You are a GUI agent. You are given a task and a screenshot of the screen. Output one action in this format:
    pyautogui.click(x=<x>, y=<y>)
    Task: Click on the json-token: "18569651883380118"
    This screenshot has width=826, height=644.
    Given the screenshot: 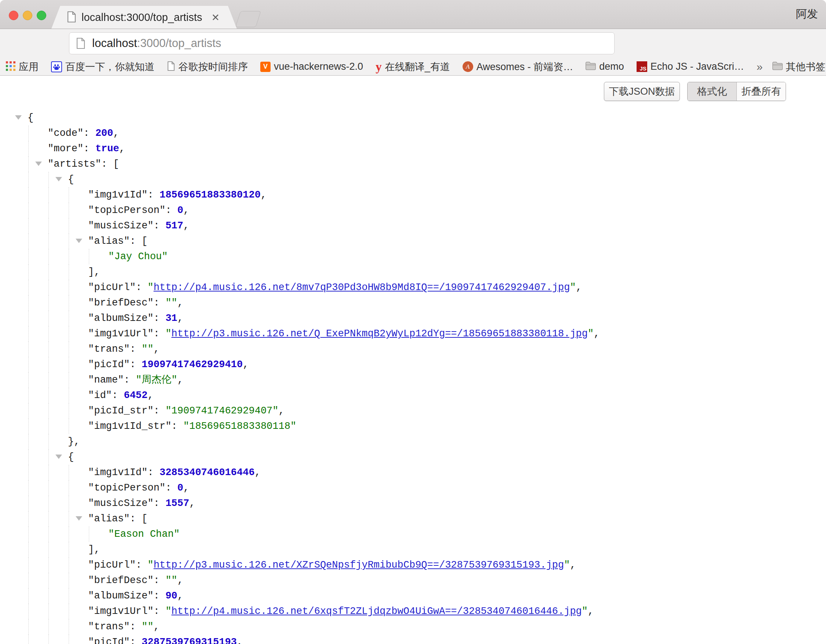 What is the action you would take?
    pyautogui.click(x=240, y=427)
    